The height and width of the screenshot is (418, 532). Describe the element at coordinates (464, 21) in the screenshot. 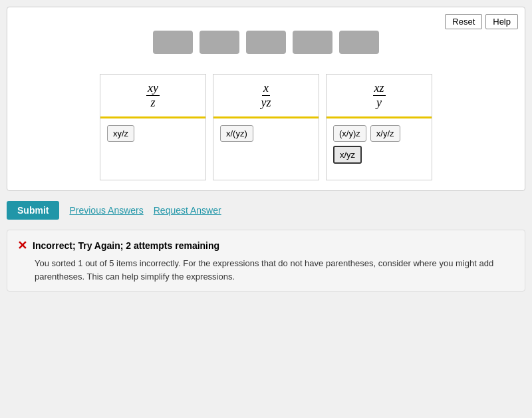

I see `reset-button: Reset` at that location.